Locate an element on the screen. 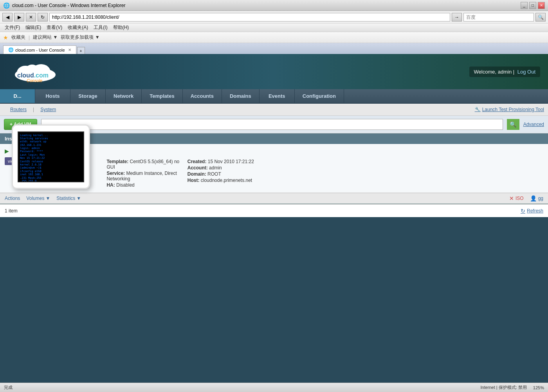  sub-nav-system: System is located at coordinates (48, 110).